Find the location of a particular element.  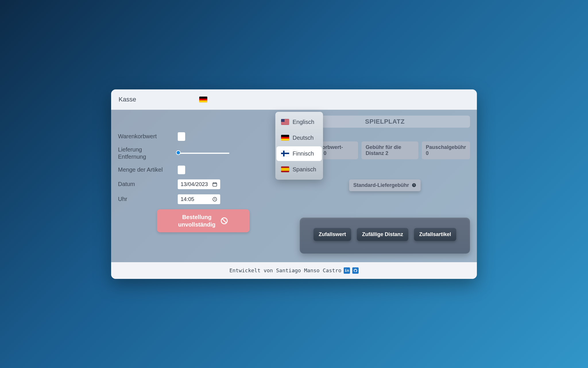

random-distance-button: Zufällige Distanz is located at coordinates (382, 235).